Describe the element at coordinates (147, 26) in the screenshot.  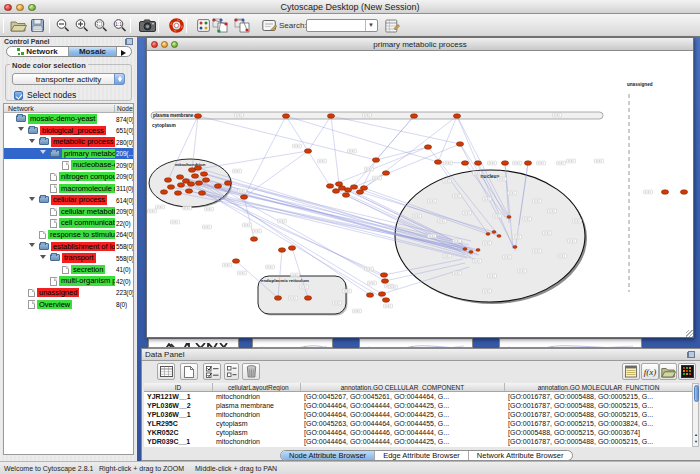
I see `snapshot-button` at that location.